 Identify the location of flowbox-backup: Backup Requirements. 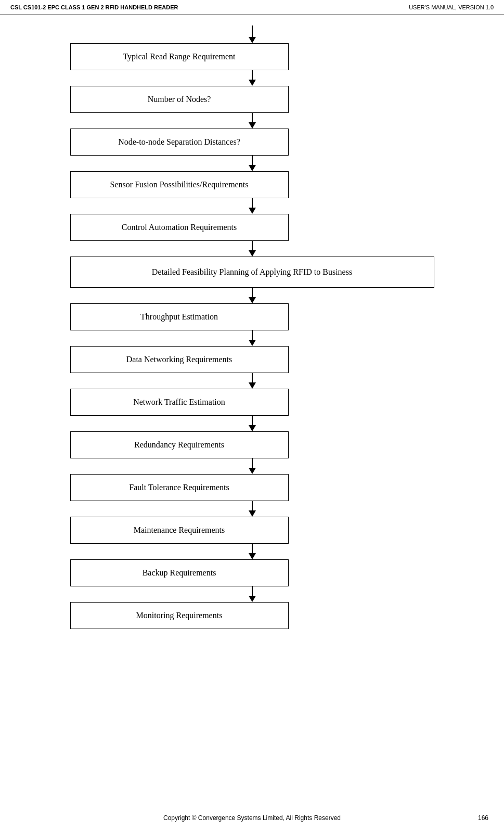
(179, 573).